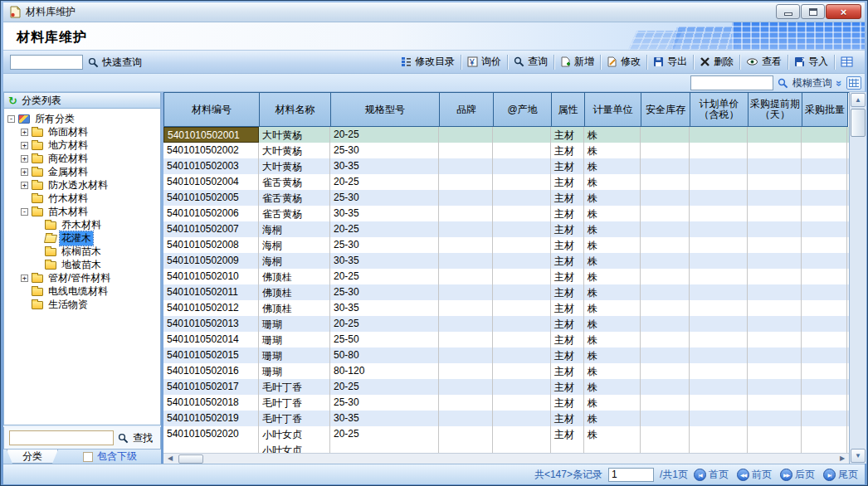 This screenshot has height=486, width=868. I want to click on toolbar-button-delete: 删除, so click(717, 61).